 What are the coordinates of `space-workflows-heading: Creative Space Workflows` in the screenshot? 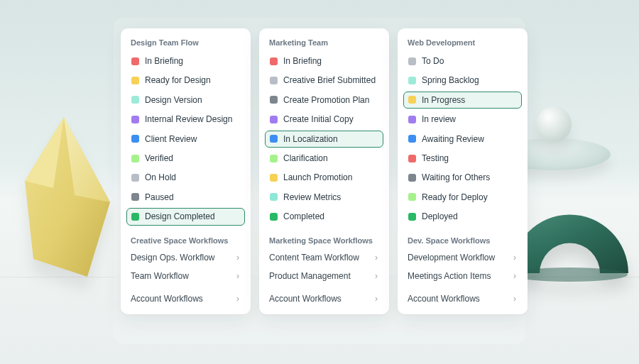 It's located at (186, 238).